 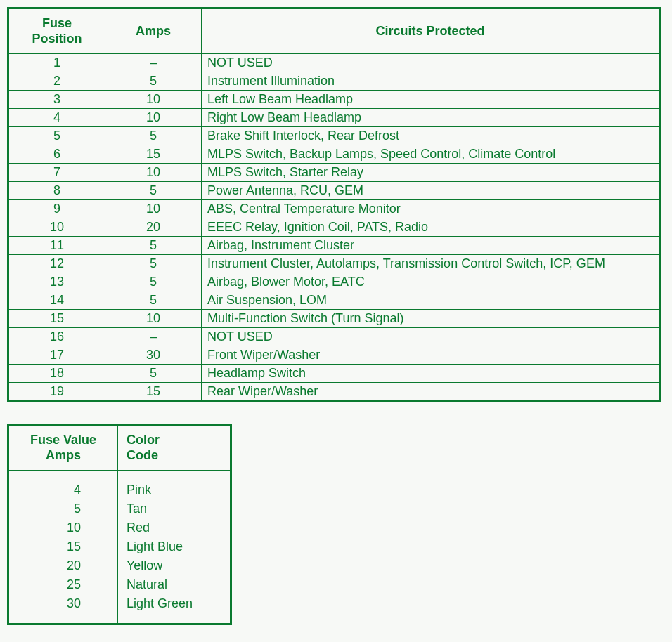 What do you see at coordinates (431, 282) in the screenshot?
I see `cell-circuits: Airbag, Blower Motor, EATC` at bounding box center [431, 282].